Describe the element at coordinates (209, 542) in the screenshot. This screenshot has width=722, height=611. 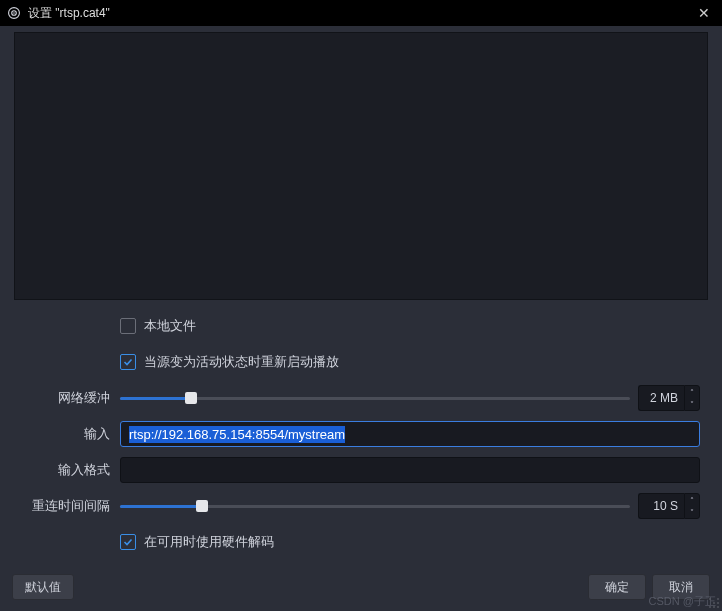
I see `hw-decode-label: 在可用时使用硬件解码` at that location.